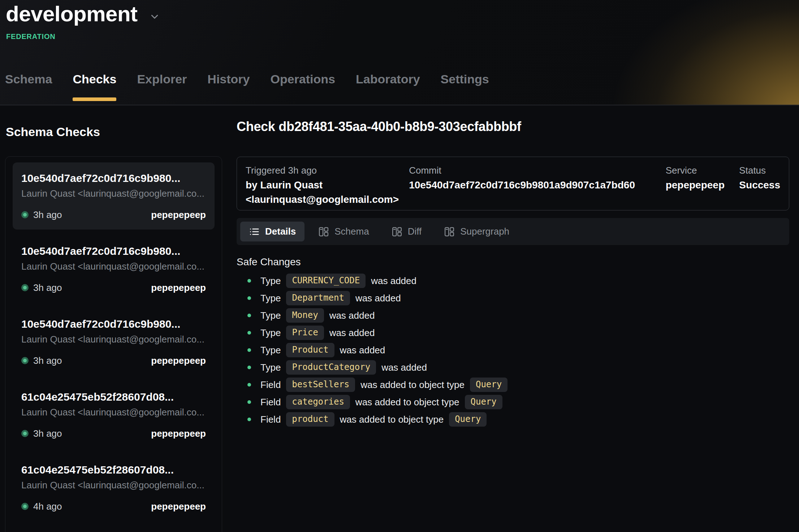 The height and width of the screenshot is (532, 799). What do you see at coordinates (379, 127) in the screenshot?
I see `check-detail-title: Check db28f481-35aa-40b0-b8b9-303ecfabbb…` at bounding box center [379, 127].